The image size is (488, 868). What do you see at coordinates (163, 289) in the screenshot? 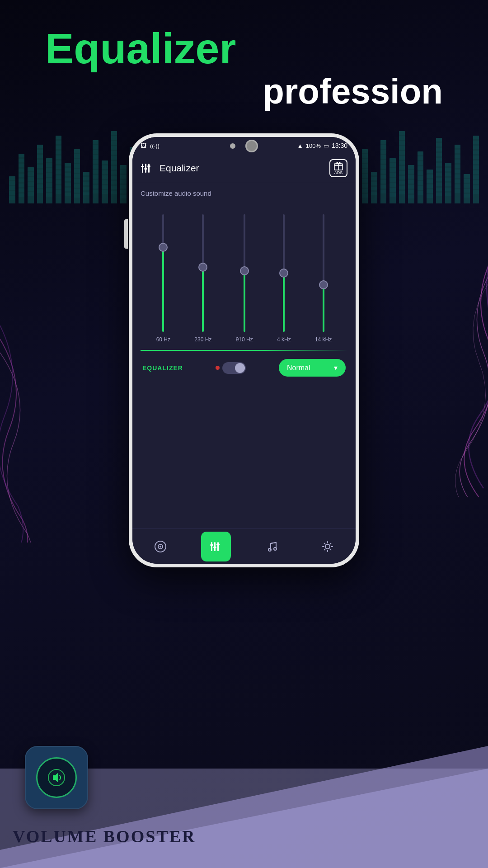
I see `slider-60hz-fill` at bounding box center [163, 289].